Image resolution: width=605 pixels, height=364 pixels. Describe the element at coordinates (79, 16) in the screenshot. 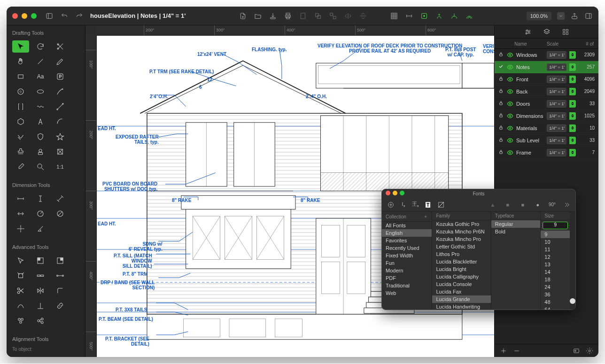

I see `redo-icon` at that location.